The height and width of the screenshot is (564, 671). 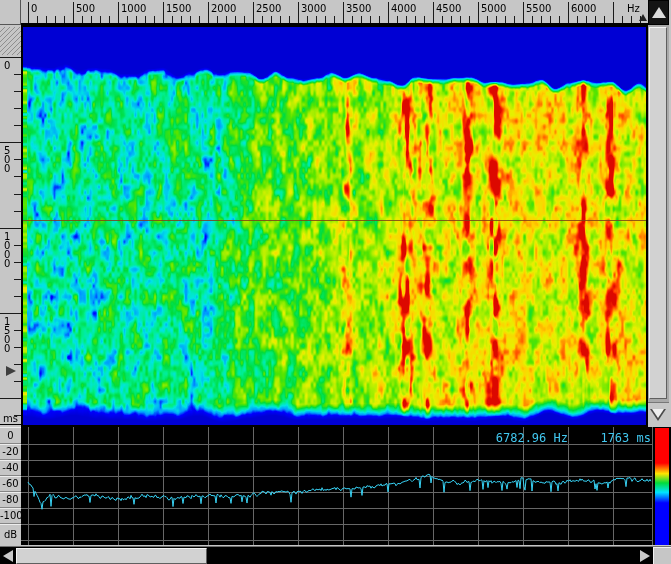 What do you see at coordinates (334, 220) in the screenshot?
I see `cursor-crosshair-line` at bounding box center [334, 220].